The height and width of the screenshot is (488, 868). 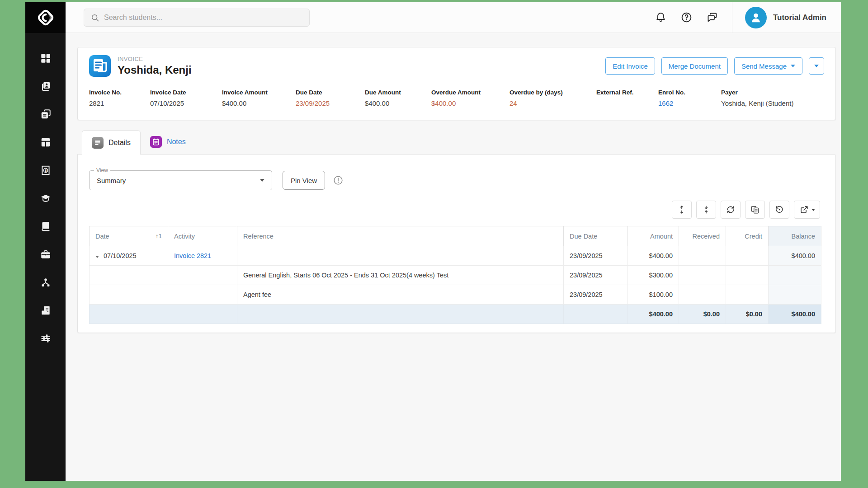 What do you see at coordinates (755, 210) in the screenshot?
I see `duplicate-icon` at bounding box center [755, 210].